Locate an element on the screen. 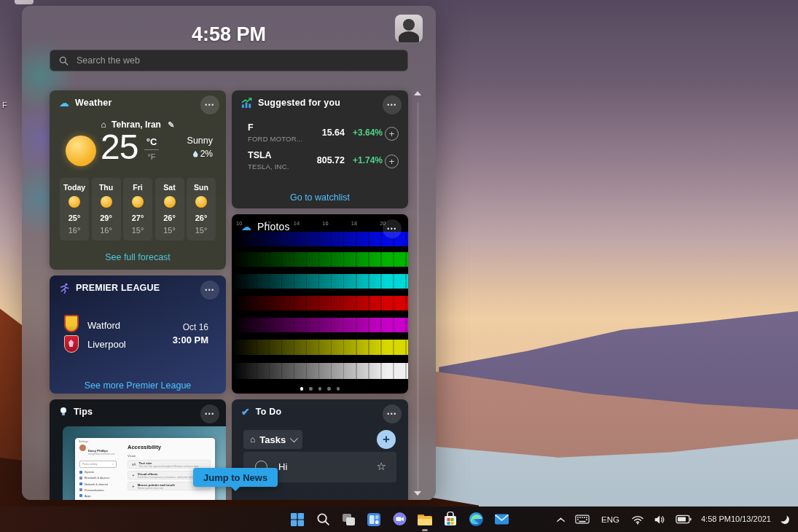 The height and width of the screenshot is (532, 798). mini-search-placeholder: Find a setting is located at coordinates (90, 464).